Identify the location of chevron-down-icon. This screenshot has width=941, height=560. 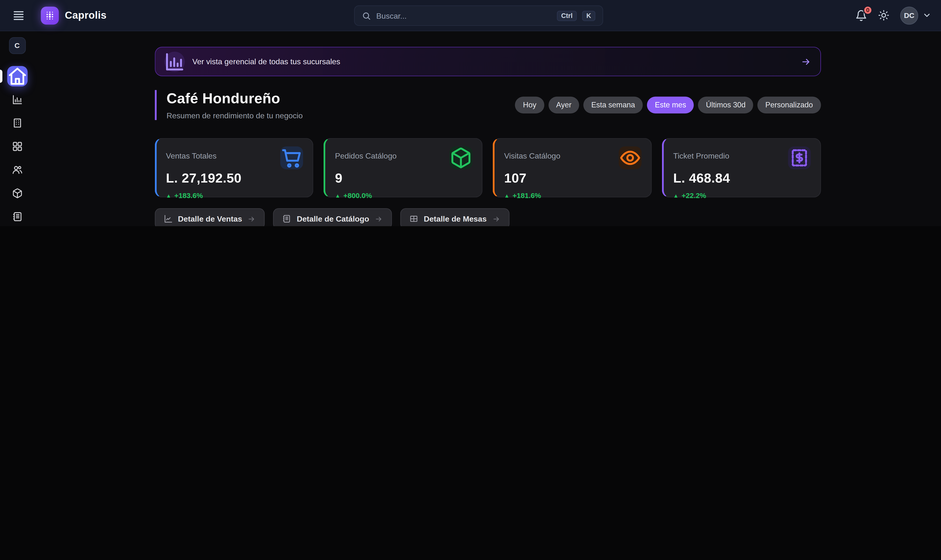
(927, 15).